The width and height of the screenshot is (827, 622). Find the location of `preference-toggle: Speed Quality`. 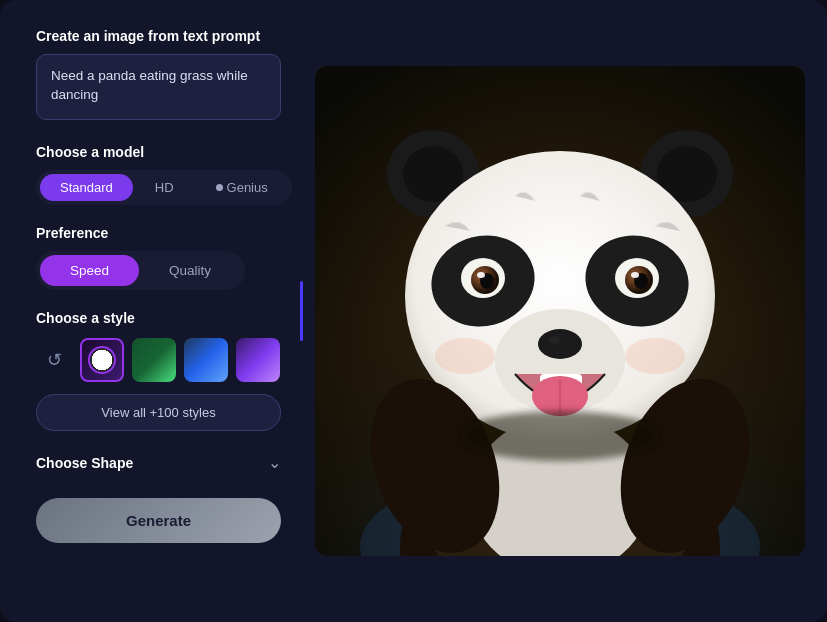

preference-toggle: Speed Quality is located at coordinates (140, 270).